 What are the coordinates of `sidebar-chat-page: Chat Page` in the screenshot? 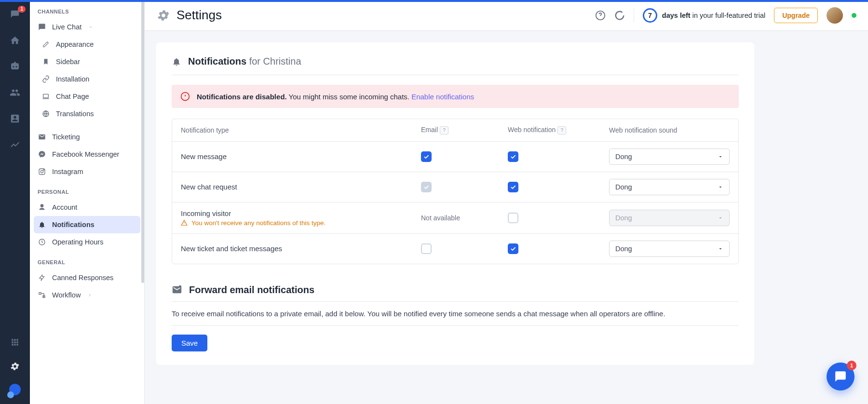 It's located at (87, 96).